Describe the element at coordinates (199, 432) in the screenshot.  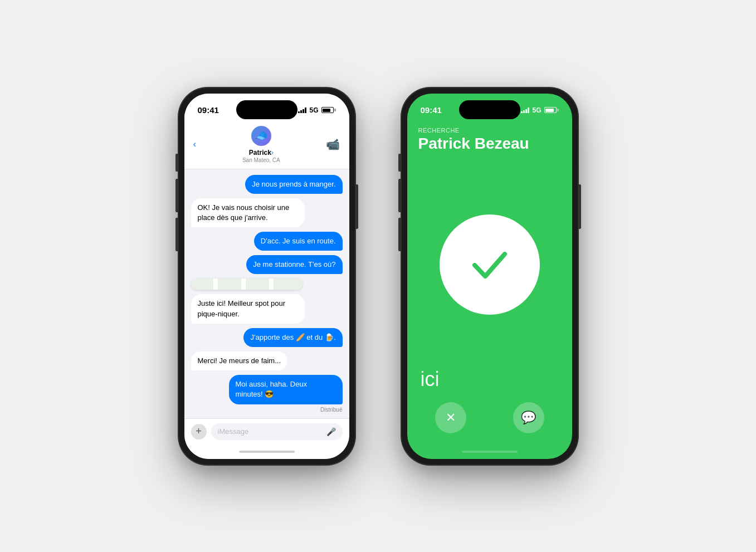
I see `add-attachment-button: +` at that location.